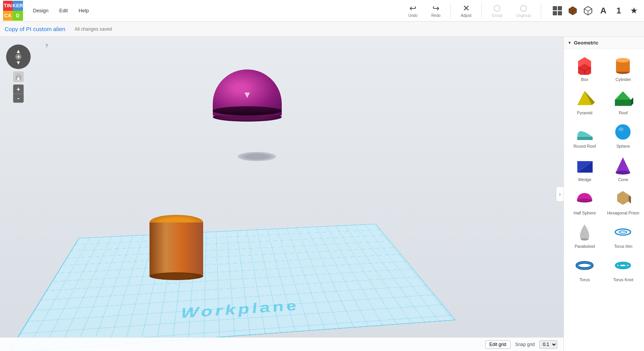 This screenshot has height=351, width=644. What do you see at coordinates (586, 43) in the screenshot?
I see `section-label: Geometric` at bounding box center [586, 43].